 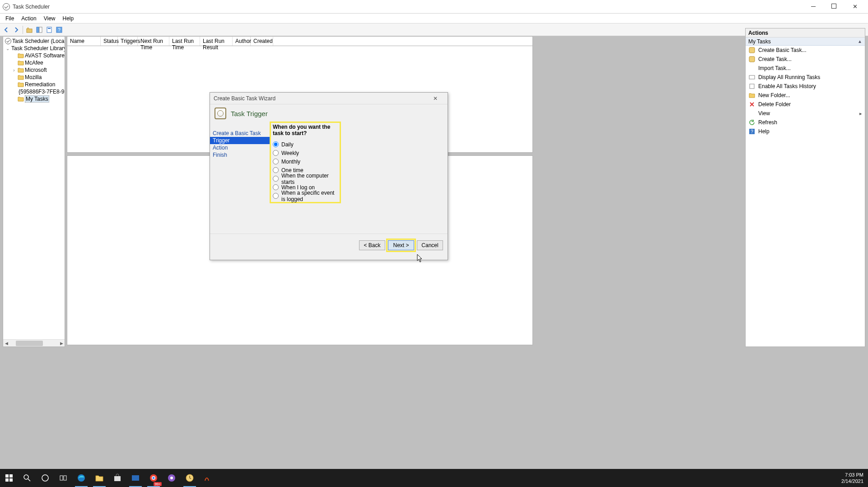 I want to click on tree-item-avast: AVAST Software, so click(x=34, y=56).